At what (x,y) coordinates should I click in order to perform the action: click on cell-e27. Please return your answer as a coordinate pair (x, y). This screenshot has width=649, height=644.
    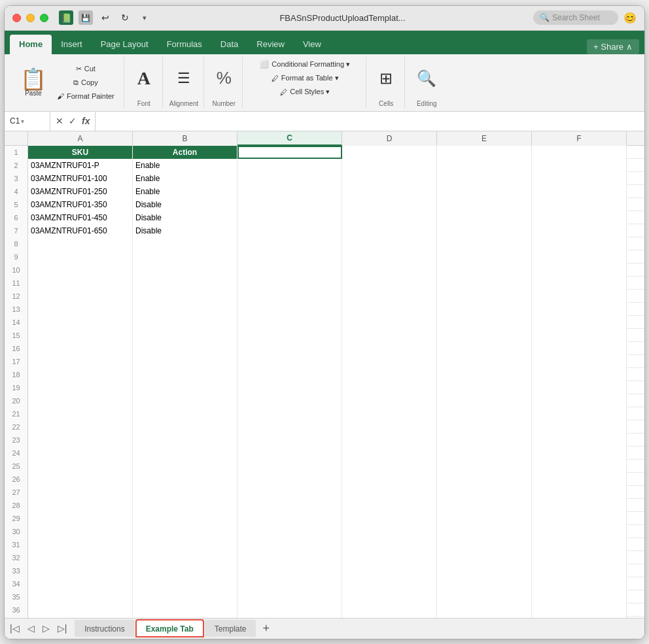
    Looking at the image, I should click on (484, 492).